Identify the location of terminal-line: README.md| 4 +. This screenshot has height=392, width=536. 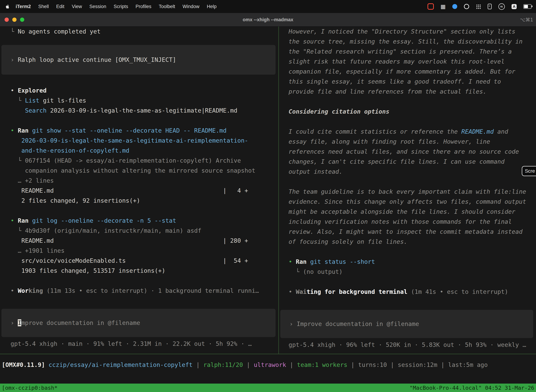
(139, 191).